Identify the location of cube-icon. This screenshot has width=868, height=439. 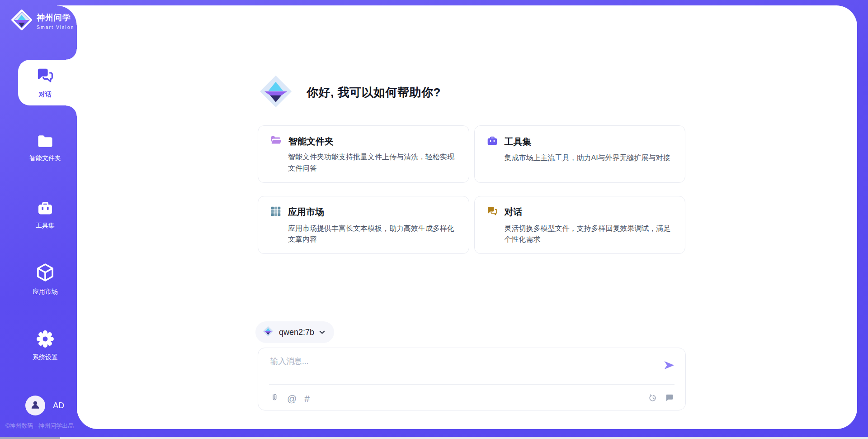
(45, 281).